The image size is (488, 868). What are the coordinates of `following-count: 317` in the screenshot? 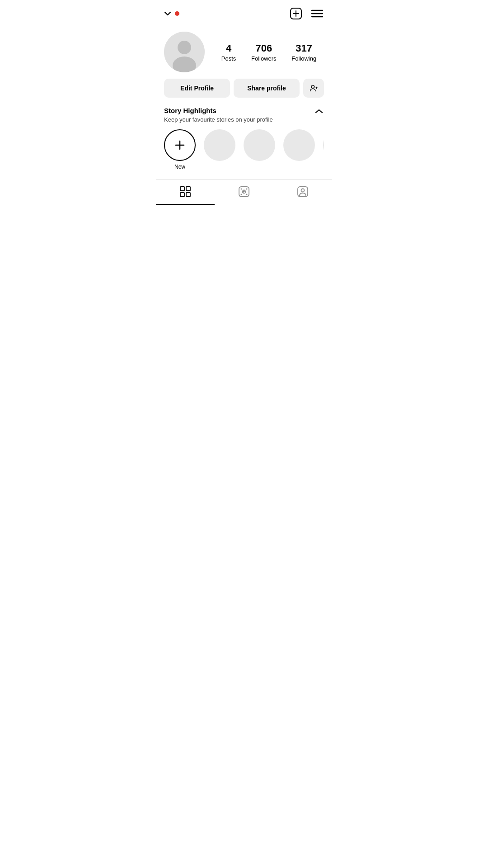 It's located at (304, 48).